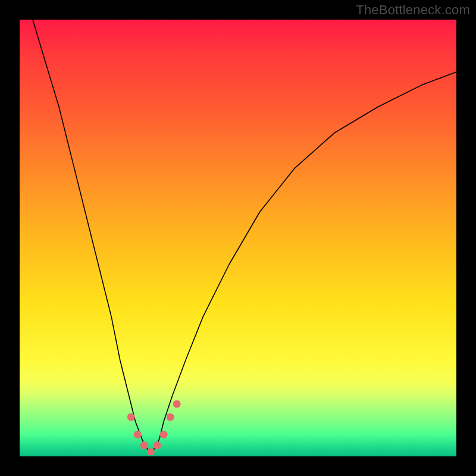  What do you see at coordinates (413, 10) in the screenshot?
I see `watermark-text: TheBottleneck.com` at bounding box center [413, 10].